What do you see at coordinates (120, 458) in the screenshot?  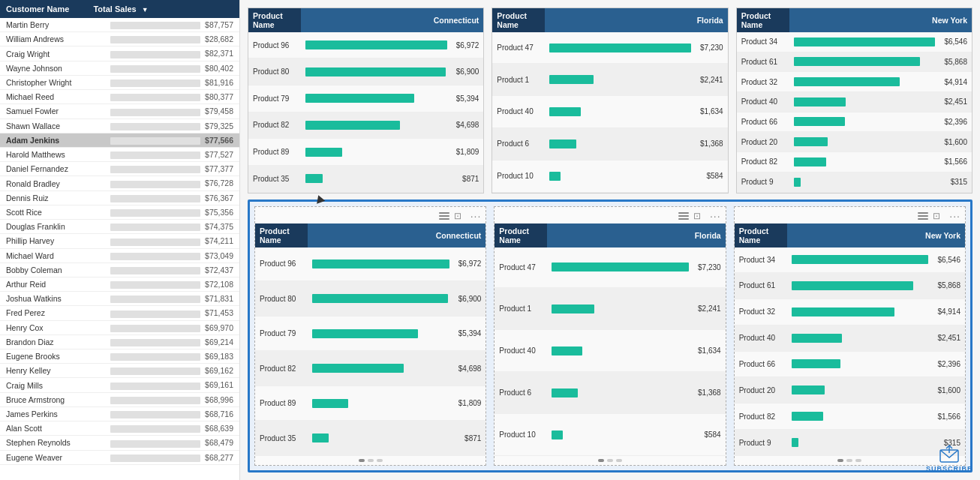 I see `table-row: Eugene Weaver $68,277` at bounding box center [120, 458].